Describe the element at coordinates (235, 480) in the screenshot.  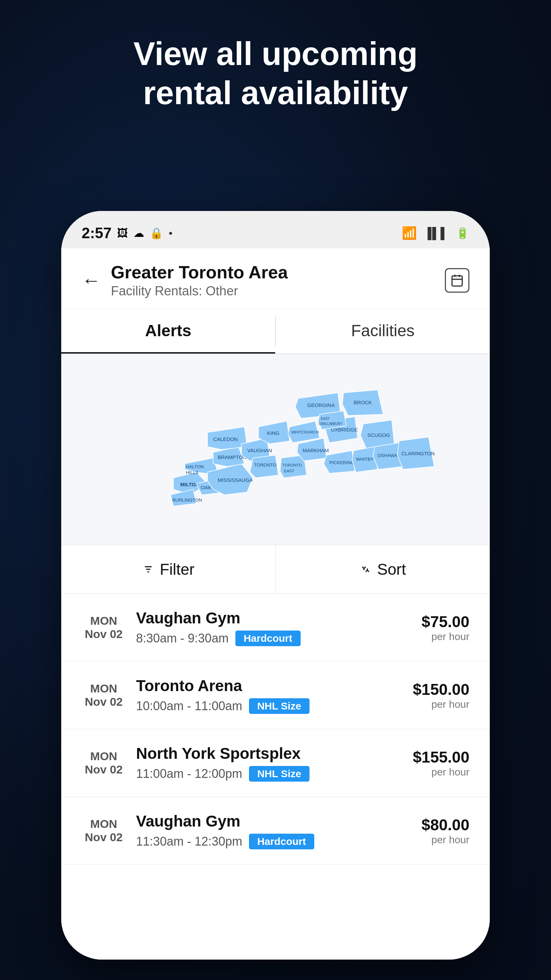
I see `svg-text: MISSISSAUGA` at that location.